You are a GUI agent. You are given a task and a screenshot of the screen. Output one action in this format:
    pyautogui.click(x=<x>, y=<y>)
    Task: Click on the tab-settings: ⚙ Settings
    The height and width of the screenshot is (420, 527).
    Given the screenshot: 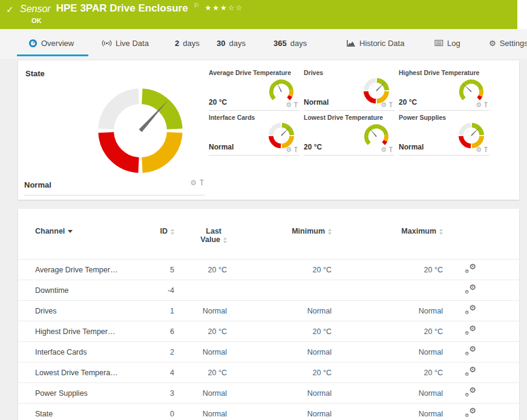 What is the action you would take?
    pyautogui.click(x=508, y=43)
    